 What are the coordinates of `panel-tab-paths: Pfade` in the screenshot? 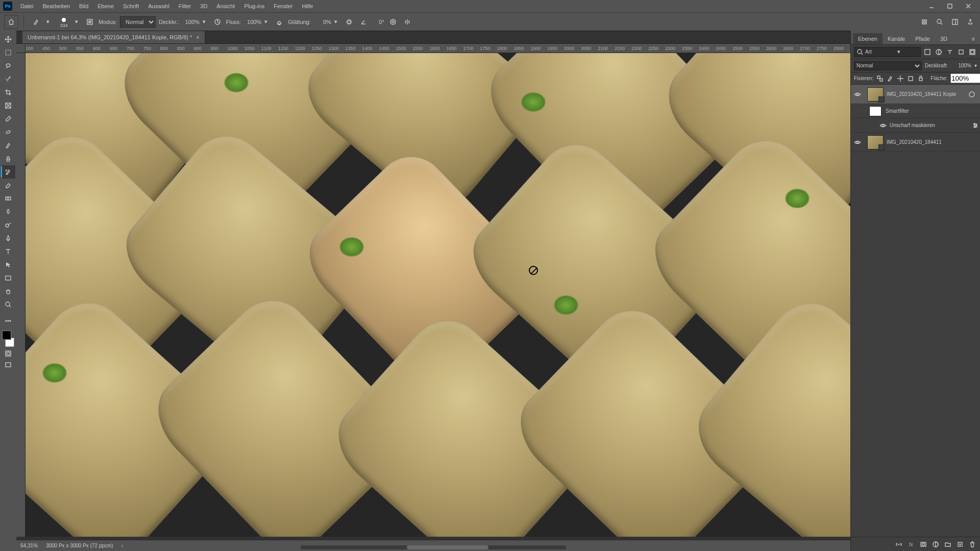 It's located at (923, 39).